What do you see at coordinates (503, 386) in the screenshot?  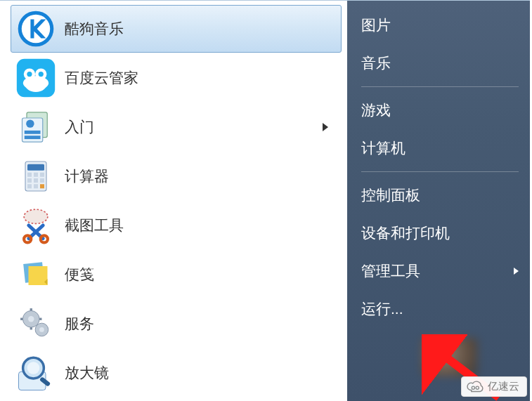 I see `watermark-text: 亿速云` at bounding box center [503, 386].